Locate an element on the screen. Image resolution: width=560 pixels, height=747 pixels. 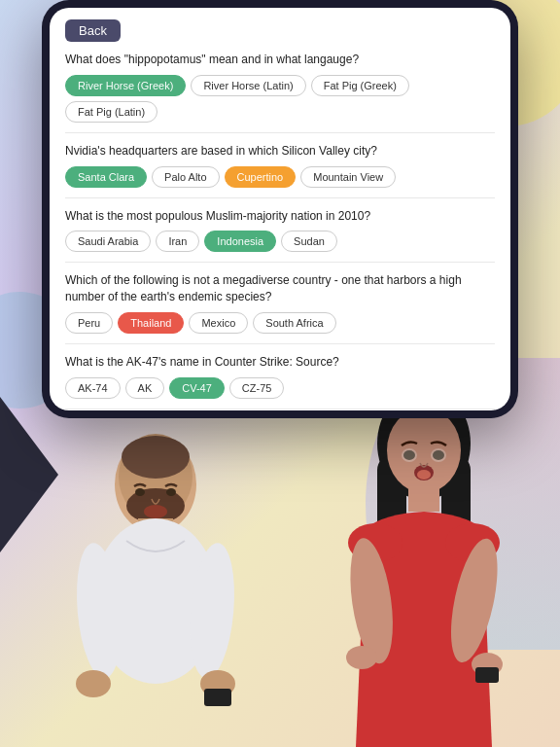
question-3-answers: Saudi Arabia Iran Indonesia Sudan is located at coordinates (280, 241).